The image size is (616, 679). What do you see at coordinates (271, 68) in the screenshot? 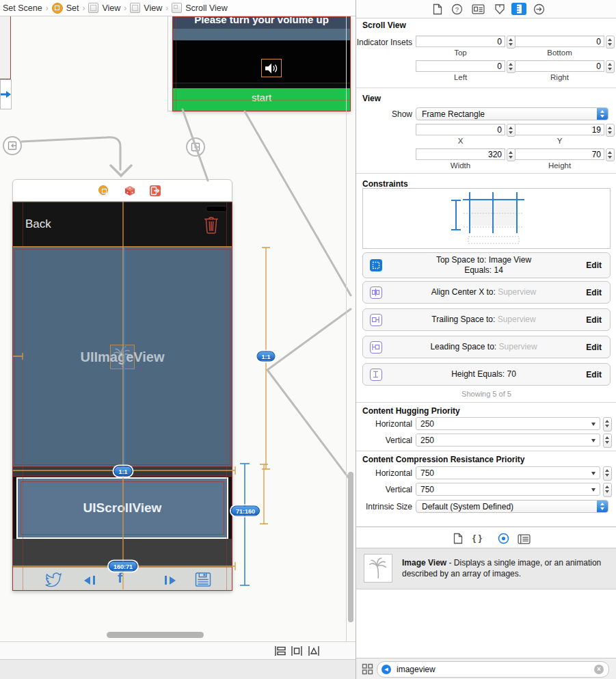
I see `speaker-image-view` at bounding box center [271, 68].